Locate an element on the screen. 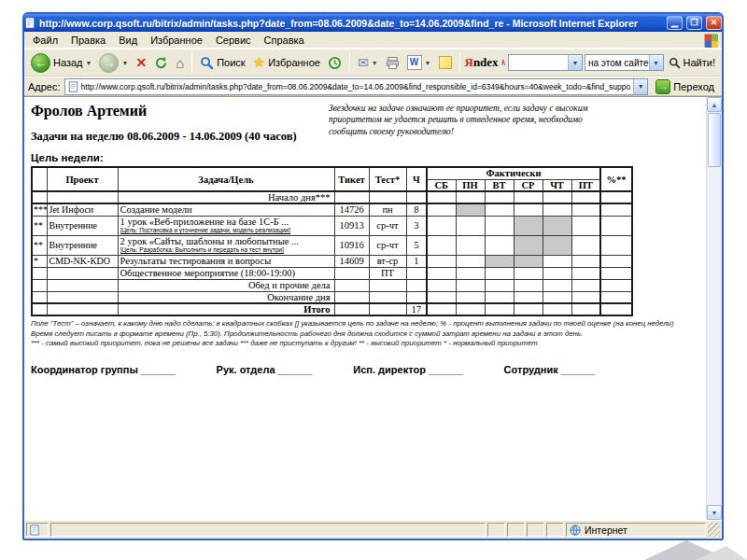 This screenshot has height=560, width=747. day-header: ЧТ is located at coordinates (557, 185).